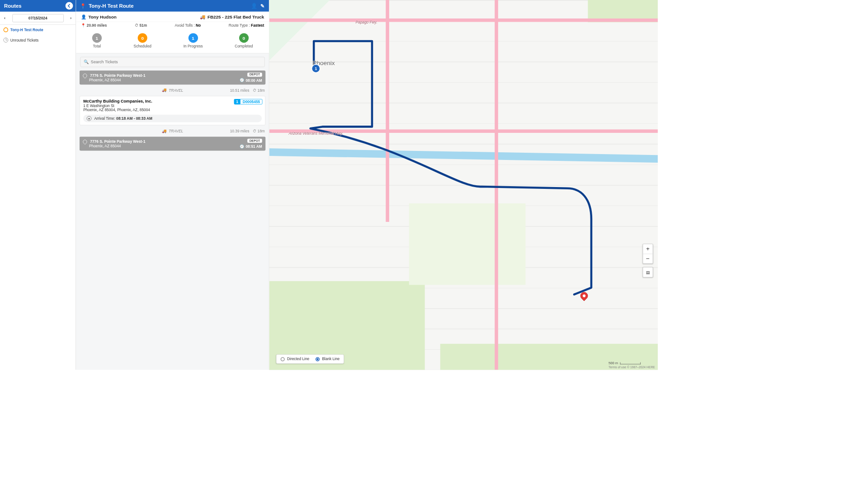  I want to click on status-label: In Progress, so click(193, 46).